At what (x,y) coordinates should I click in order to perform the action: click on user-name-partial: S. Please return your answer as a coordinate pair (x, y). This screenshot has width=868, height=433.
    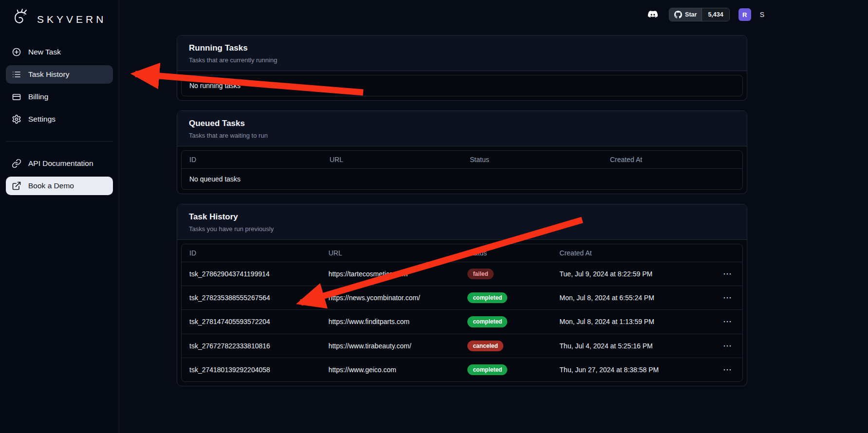
    Looking at the image, I should click on (762, 15).